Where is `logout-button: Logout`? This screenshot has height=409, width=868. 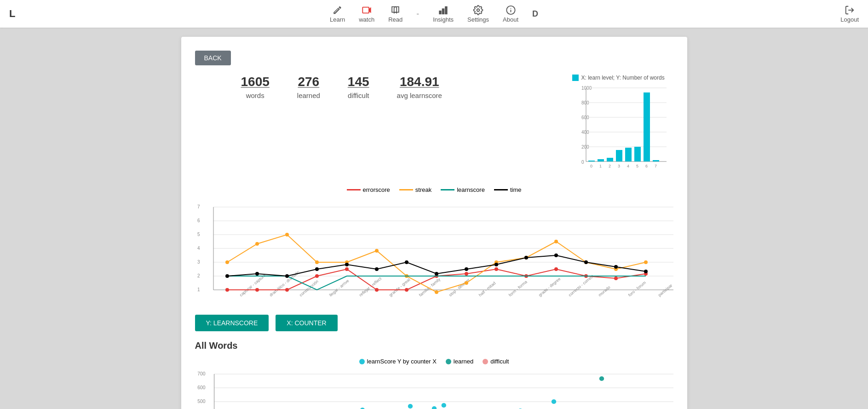 logout-button: Logout is located at coordinates (850, 14).